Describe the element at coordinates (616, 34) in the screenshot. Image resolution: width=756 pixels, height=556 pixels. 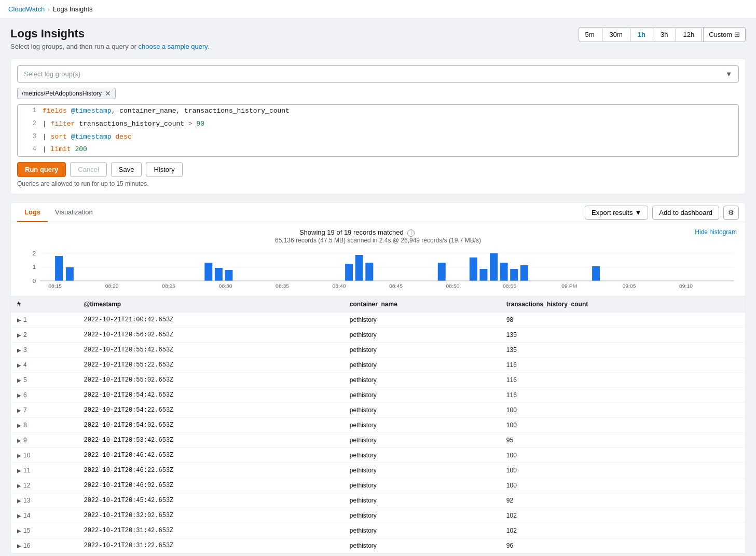
I see `time-btn-30m: 30m` at that location.